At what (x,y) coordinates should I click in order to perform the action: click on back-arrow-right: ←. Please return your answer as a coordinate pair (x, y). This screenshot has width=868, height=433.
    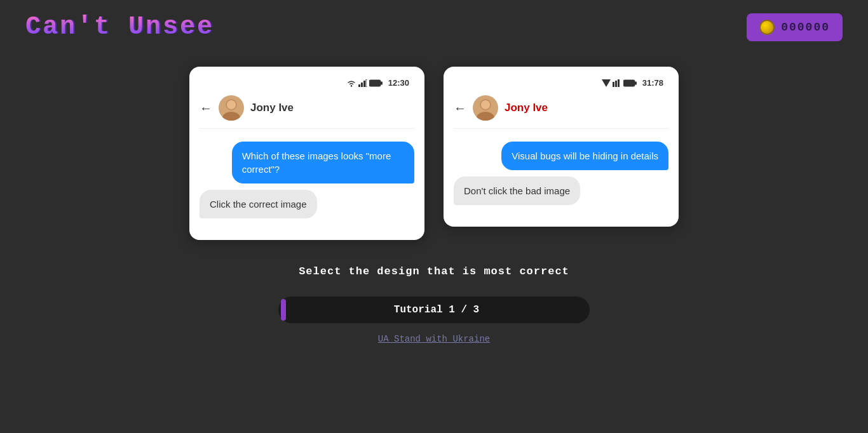
    Looking at the image, I should click on (460, 108).